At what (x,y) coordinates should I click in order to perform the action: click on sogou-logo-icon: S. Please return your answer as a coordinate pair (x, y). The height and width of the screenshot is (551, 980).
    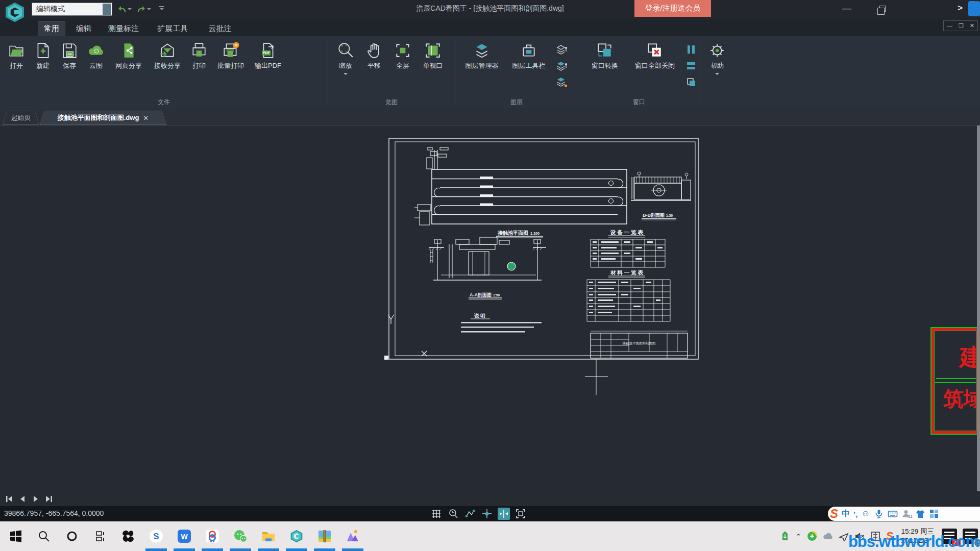
    Looking at the image, I should click on (834, 514).